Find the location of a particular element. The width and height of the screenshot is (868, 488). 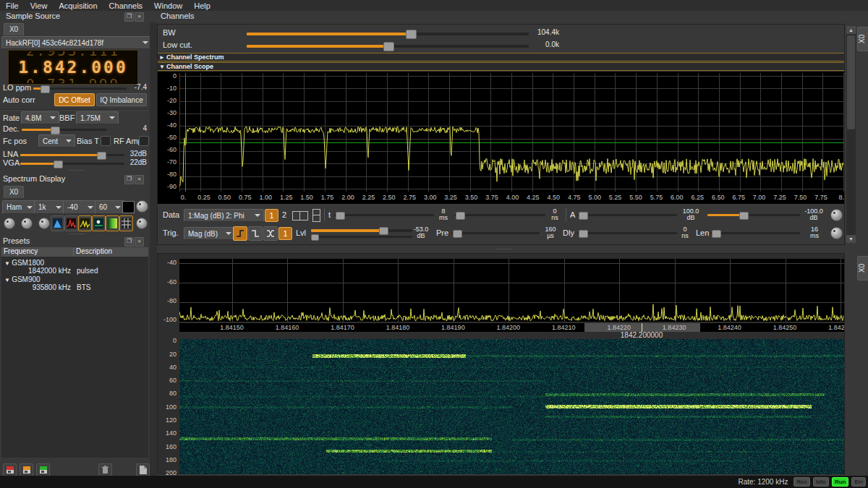

color-swatch is located at coordinates (129, 207).